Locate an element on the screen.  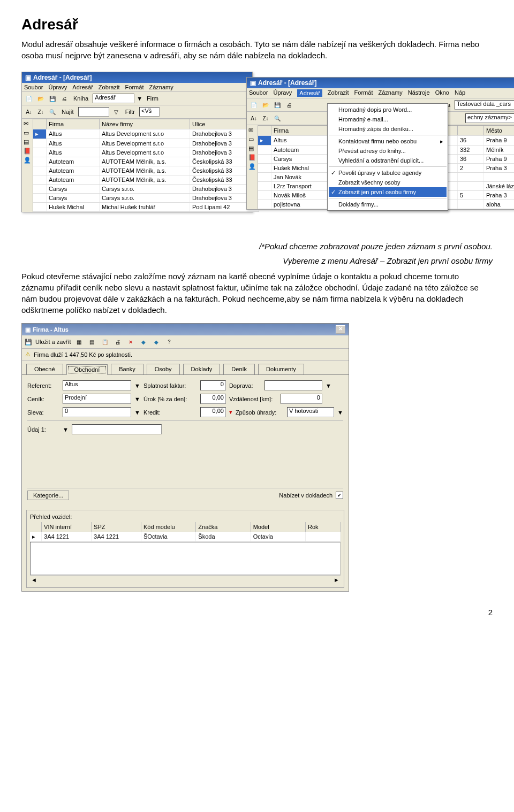
table-row: Hušek MichalMichal Hušek truhlářPod Lipa… is located at coordinates (146, 208).